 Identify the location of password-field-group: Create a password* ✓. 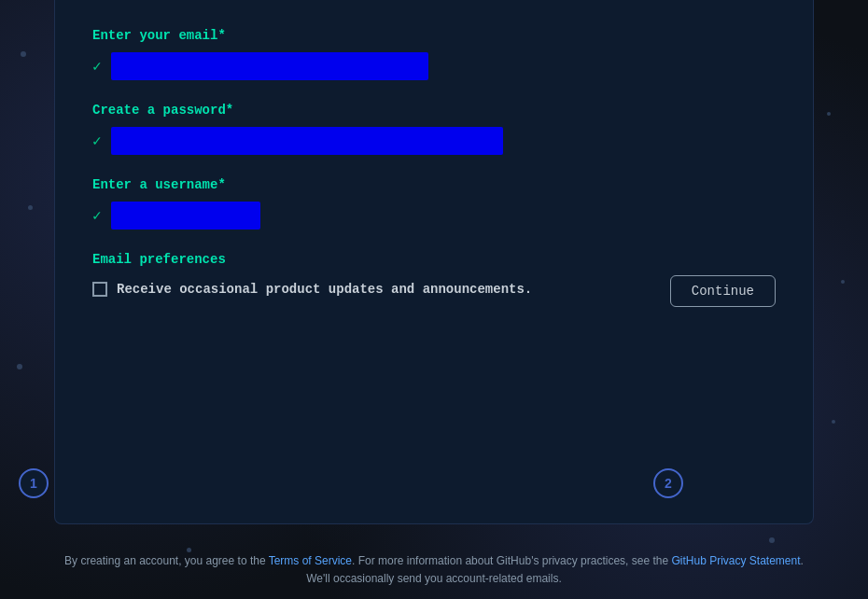
(434, 129).